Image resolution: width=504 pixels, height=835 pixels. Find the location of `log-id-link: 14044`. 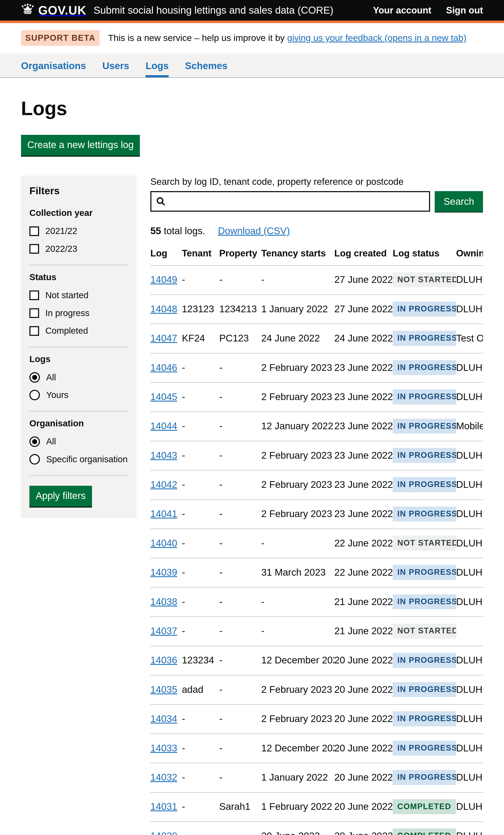

log-id-link: 14044 is located at coordinates (164, 426).